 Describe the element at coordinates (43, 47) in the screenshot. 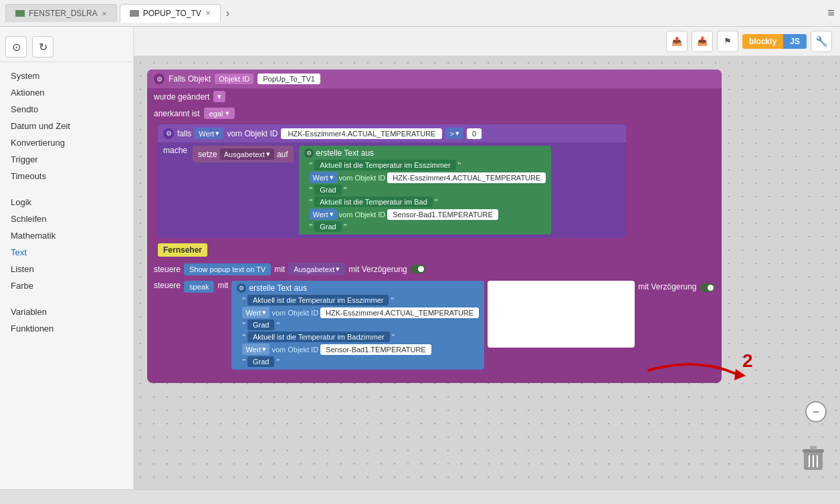

I see `refresh-button: ↻` at that location.